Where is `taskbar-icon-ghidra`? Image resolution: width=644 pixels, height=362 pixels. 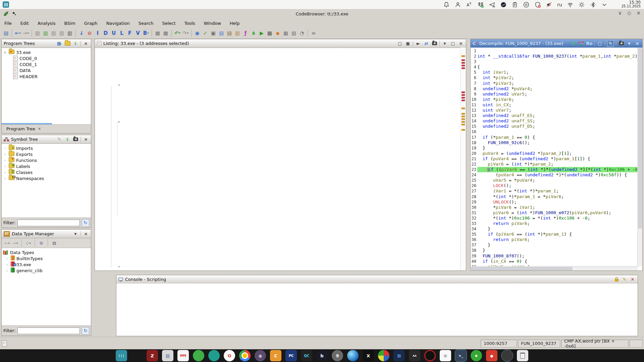
taskbar-icon-ghidra is located at coordinates (507, 356).